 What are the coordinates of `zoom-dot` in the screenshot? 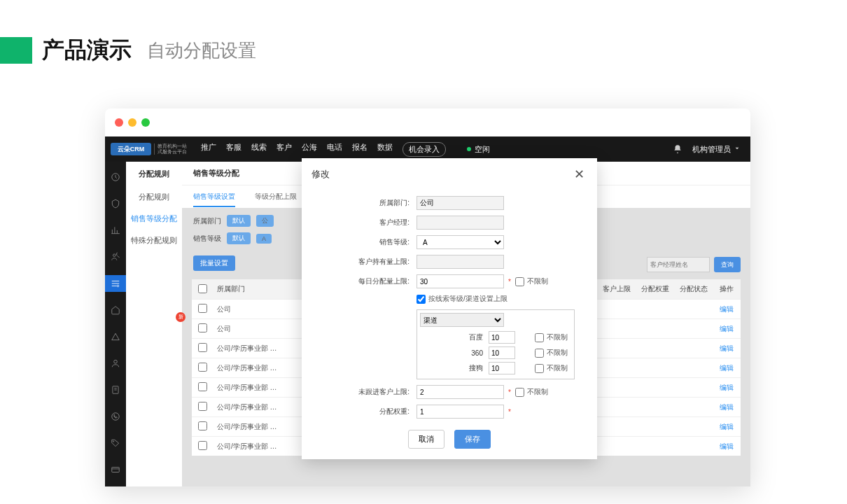 It's located at (146, 122).